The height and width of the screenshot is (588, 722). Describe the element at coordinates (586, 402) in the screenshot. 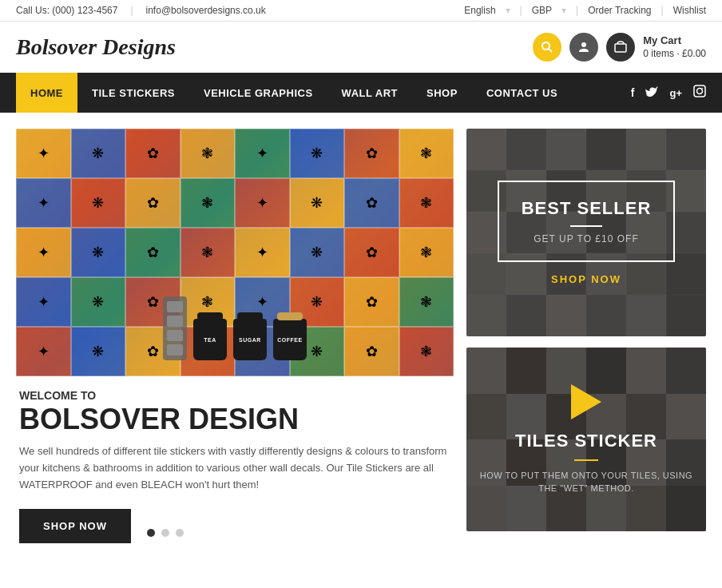

I see `play-icon` at that location.